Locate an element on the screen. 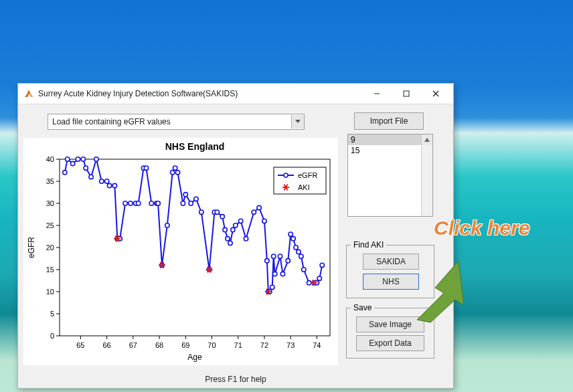 The image size is (573, 392). svg-text: NHS England is located at coordinates (195, 146).